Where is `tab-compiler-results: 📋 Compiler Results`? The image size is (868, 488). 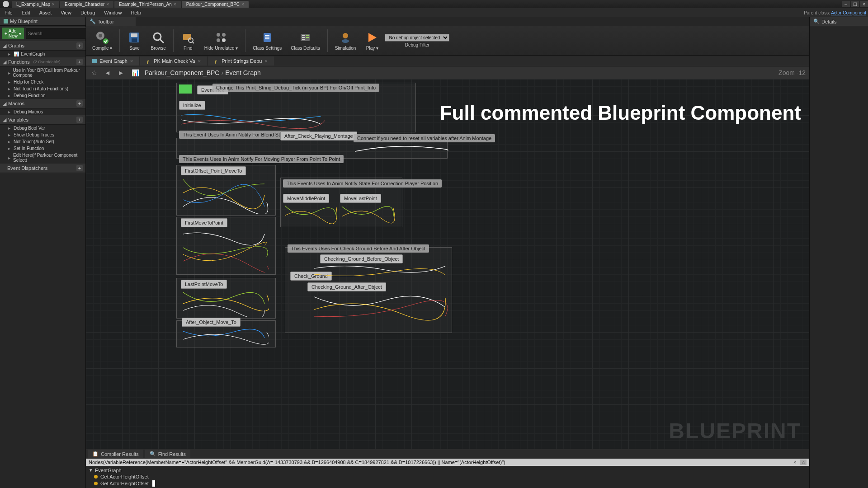 tab-compiler-results: 📋 Compiler Results is located at coordinates (116, 454).